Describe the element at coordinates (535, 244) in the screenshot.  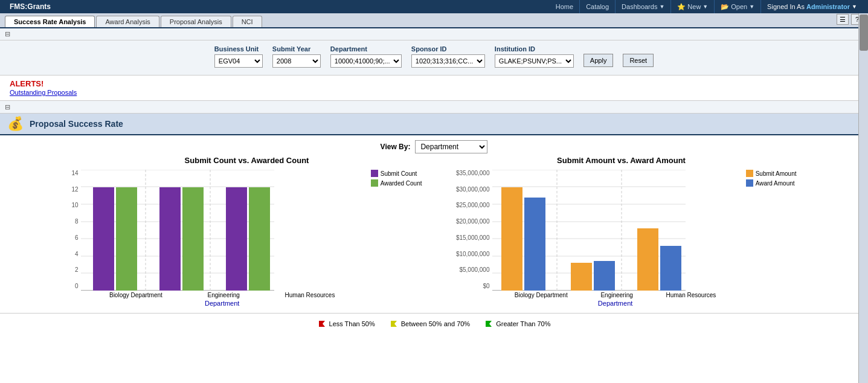
I see `chart2-bar-bio-awarded` at that location.